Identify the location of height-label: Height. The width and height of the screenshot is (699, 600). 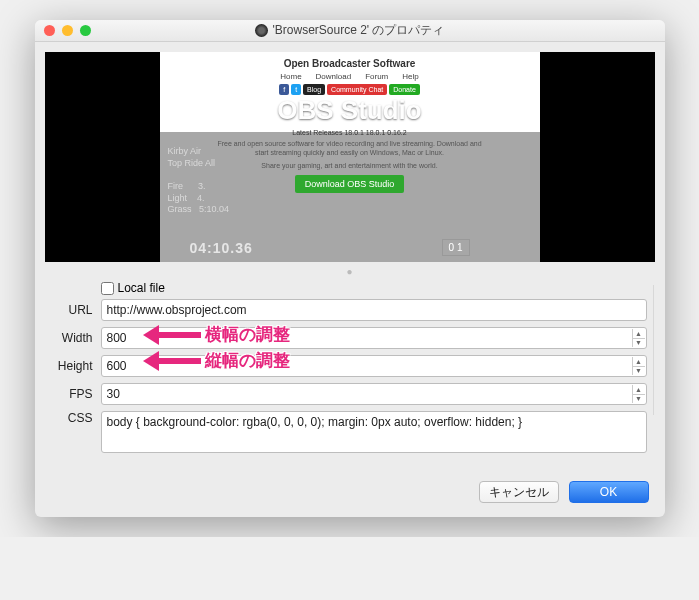
(70, 366).